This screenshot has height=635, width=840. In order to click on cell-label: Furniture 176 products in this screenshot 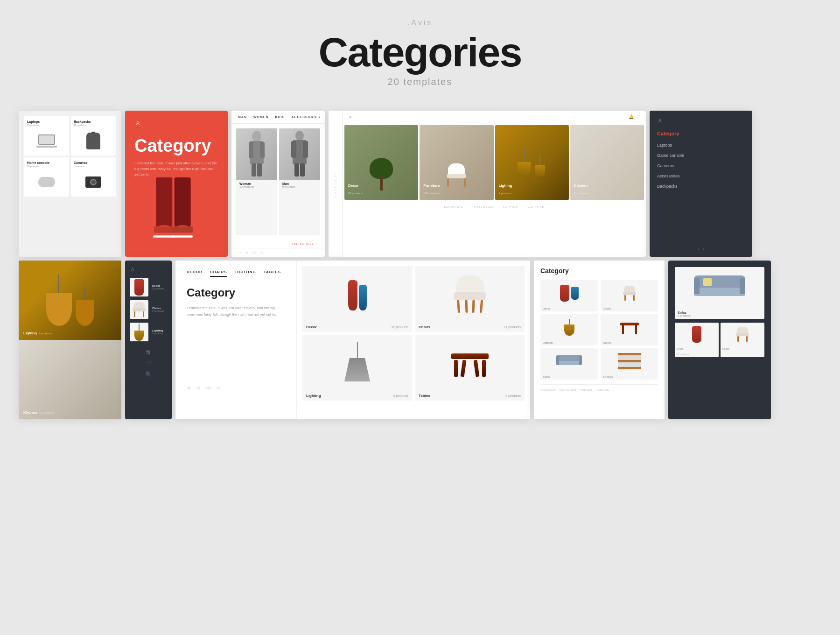, I will do `click(431, 190)`.